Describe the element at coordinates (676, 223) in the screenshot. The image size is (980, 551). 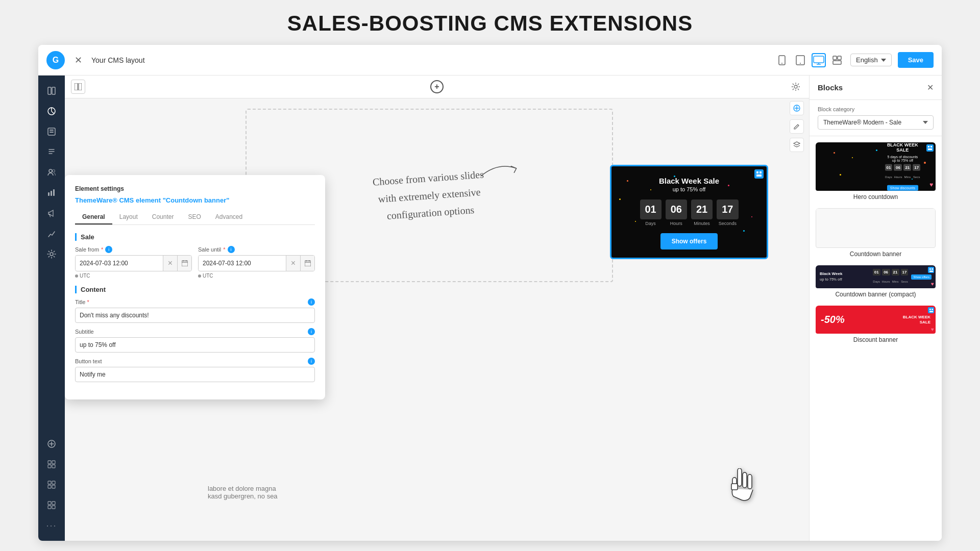
I see `hours-label: Hours` at that location.